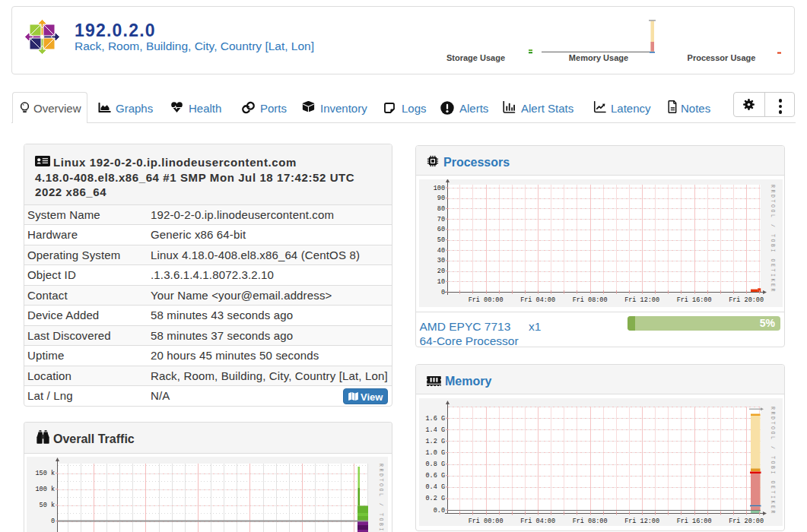 The image size is (807, 532). I want to click on svg-text: 1.4 G, so click(435, 430).